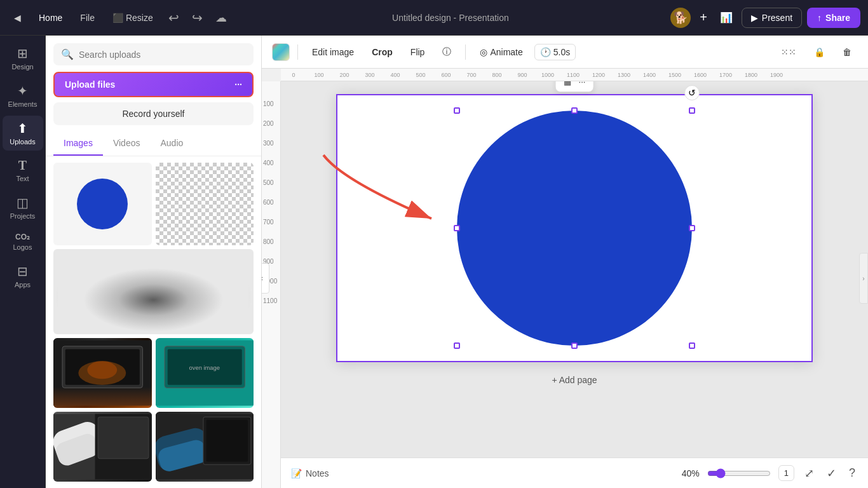  I want to click on resize-handle-rm, so click(692, 228).